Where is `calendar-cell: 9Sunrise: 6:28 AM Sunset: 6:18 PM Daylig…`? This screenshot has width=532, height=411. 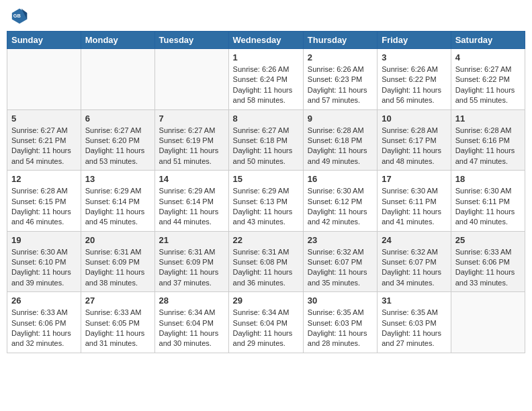
calendar-cell: 9Sunrise: 6:28 AM Sunset: 6:18 PM Daylig… is located at coordinates (340, 140).